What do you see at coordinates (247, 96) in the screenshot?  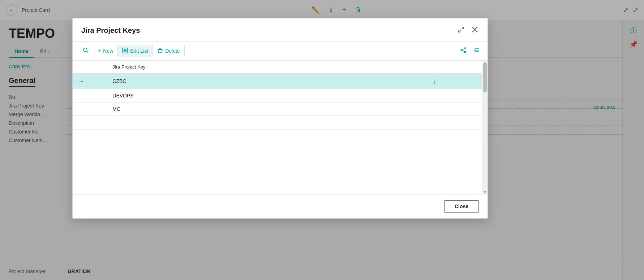 I see `row2-key: DEVOPS` at bounding box center [247, 96].